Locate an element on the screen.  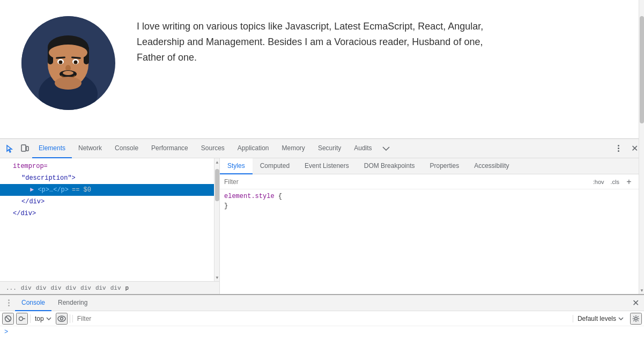
devtools-toolbar: Elements Network Console Performance Sou… is located at coordinates (322, 149).